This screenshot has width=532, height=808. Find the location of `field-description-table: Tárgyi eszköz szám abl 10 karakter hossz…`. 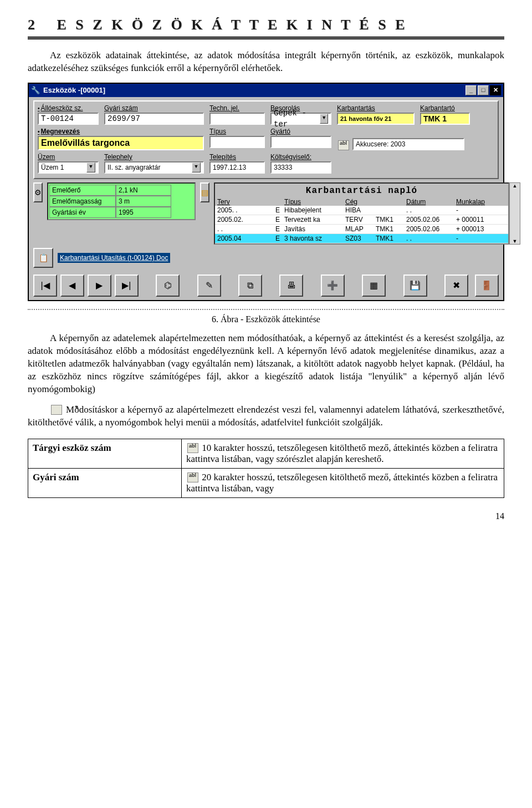

field-description-table: Tárgyi eszköz szám abl 10 karakter hossz… is located at coordinates (266, 468).